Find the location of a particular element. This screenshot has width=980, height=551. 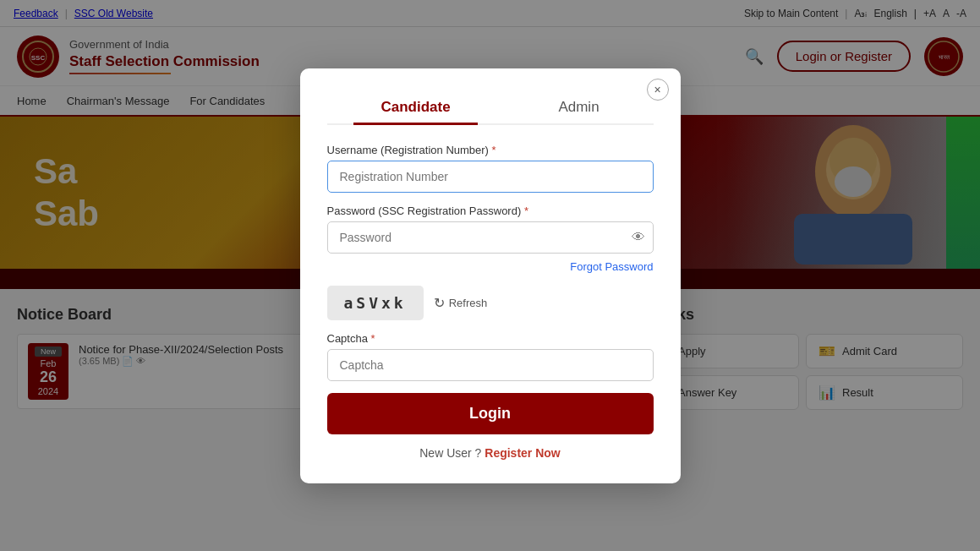

password-required: * is located at coordinates (526, 211).